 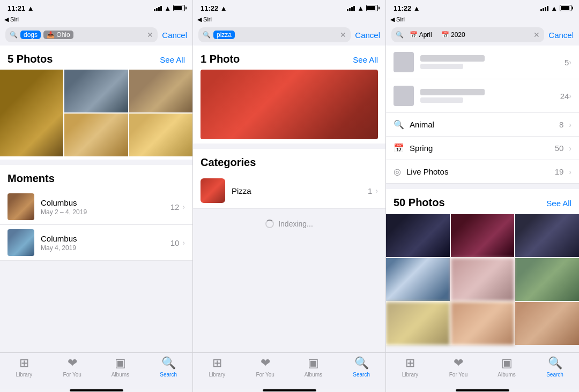 What do you see at coordinates (290, 104) in the screenshot?
I see `pizza-photo-main` at bounding box center [290, 104].